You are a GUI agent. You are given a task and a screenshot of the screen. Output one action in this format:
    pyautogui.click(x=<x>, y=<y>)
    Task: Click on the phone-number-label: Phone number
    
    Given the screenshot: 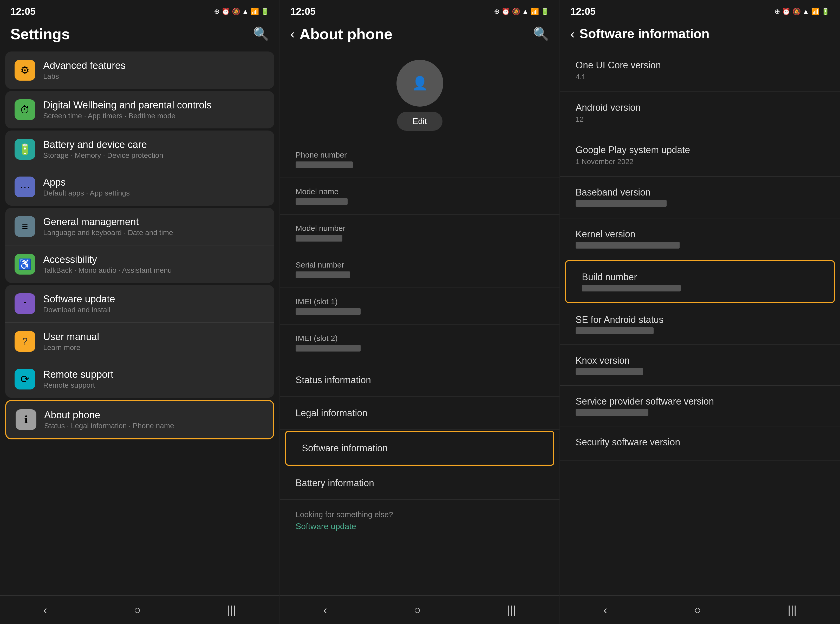 What is the action you would take?
    pyautogui.click(x=420, y=155)
    